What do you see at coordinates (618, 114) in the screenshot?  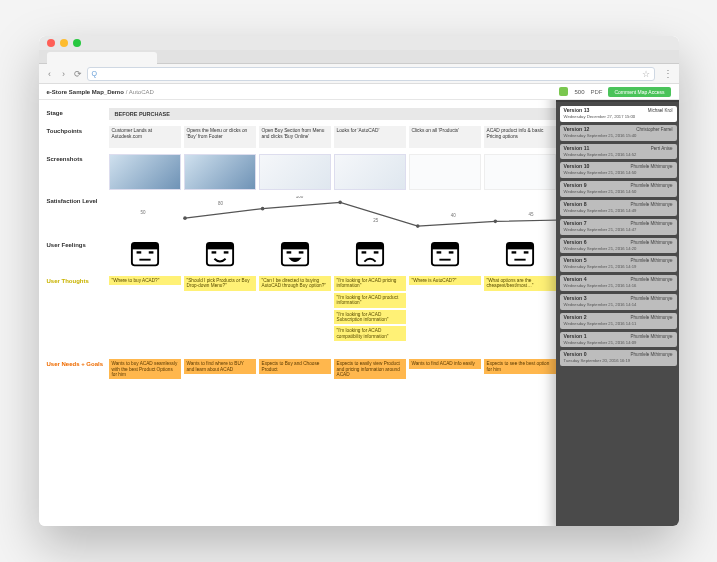 I see `version-item: Version 13Michael KrolWednesday December…` at bounding box center [618, 114].